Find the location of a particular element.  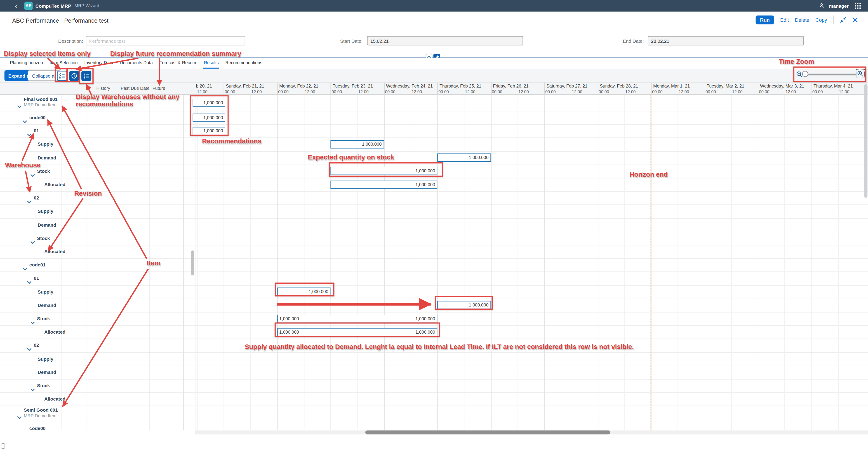

start-date-label: Start Date: is located at coordinates (330, 41).